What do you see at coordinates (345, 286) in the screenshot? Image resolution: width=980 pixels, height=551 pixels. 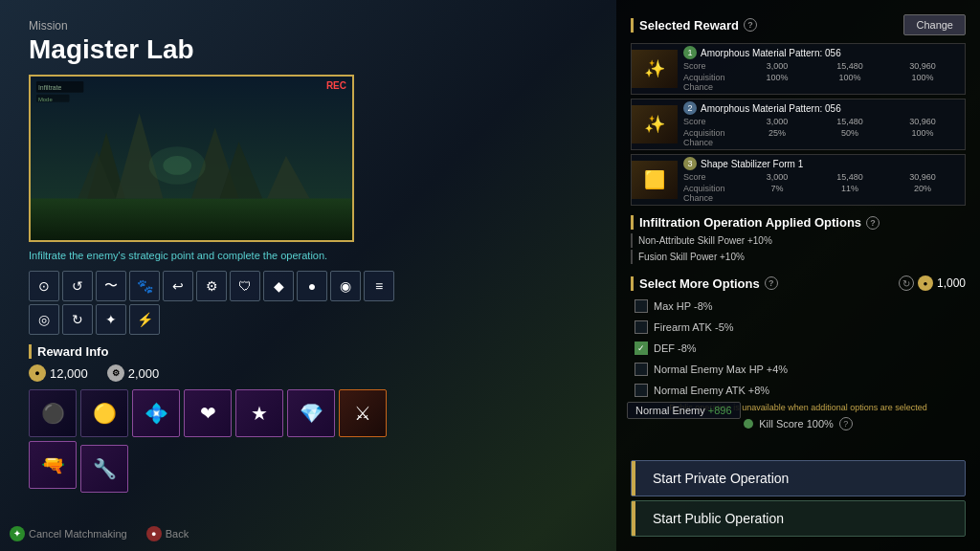 I see `ability-icon-10: ◉` at bounding box center [345, 286].